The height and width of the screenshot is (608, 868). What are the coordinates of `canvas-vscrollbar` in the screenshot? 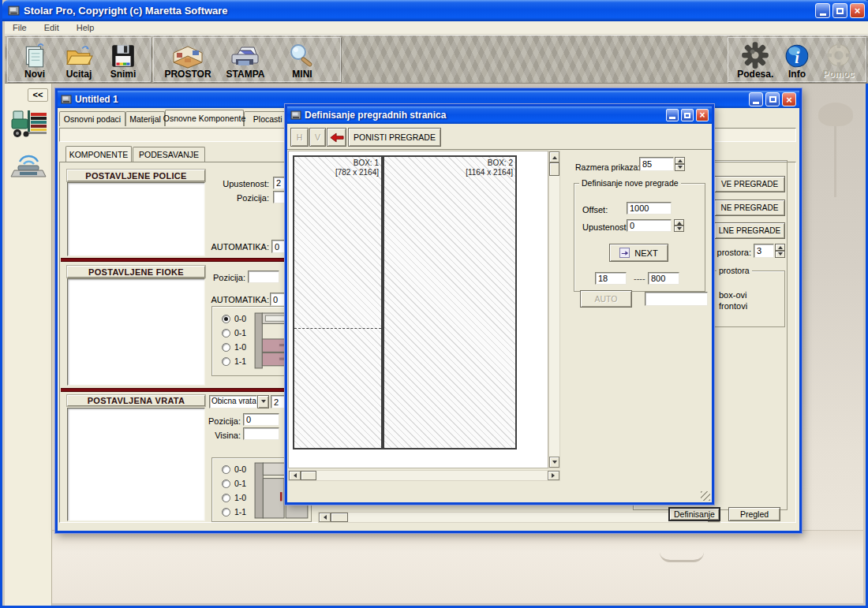 It's located at (554, 309).